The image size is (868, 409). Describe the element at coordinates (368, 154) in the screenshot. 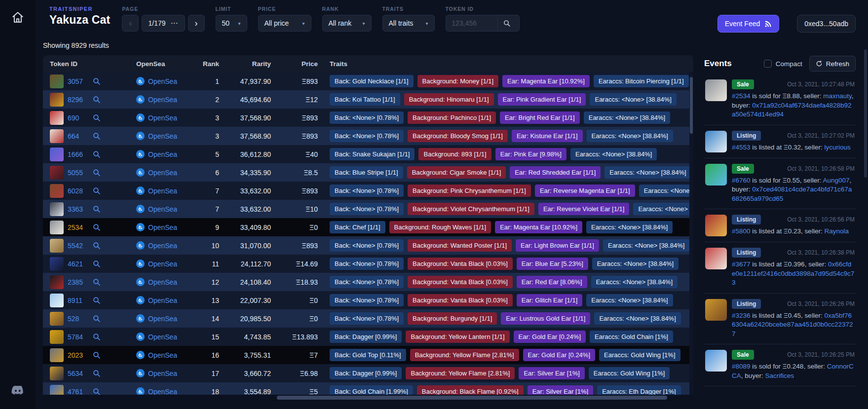

I see `table-row: 1666 OpenSea 5 36,612.80 Ξ40 Back: Snake…` at that location.